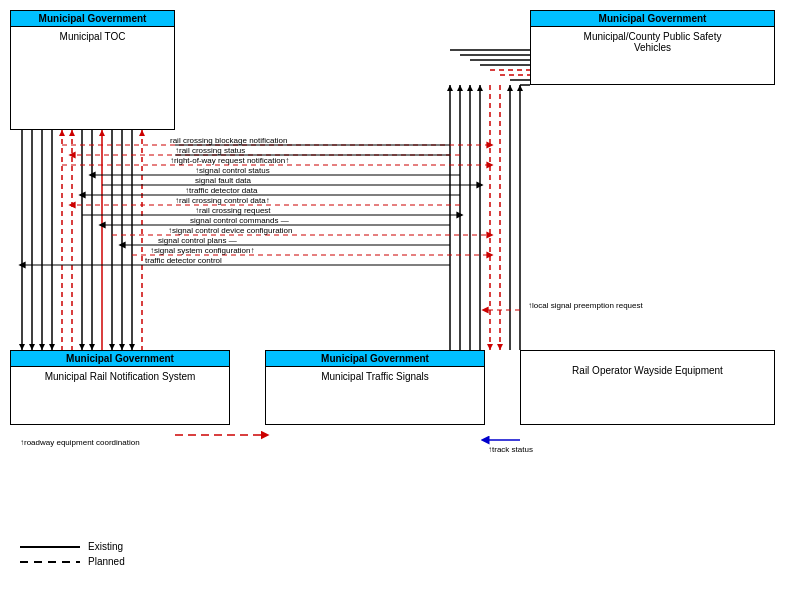 The image size is (789, 589). Describe the element at coordinates (72, 546) in the screenshot. I see `legend-existing: Existing` at that location.